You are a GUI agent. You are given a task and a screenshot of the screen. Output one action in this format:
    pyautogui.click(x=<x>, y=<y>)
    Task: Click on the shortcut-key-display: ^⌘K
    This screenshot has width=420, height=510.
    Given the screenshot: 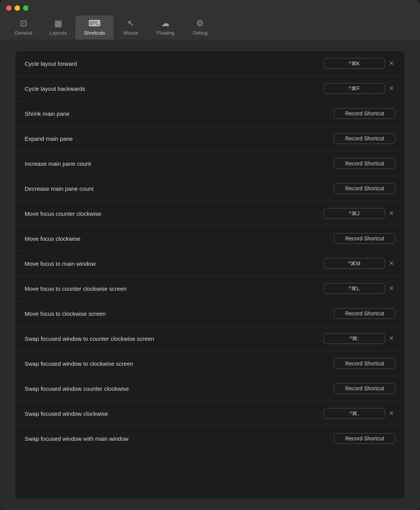 What is the action you would take?
    pyautogui.click(x=354, y=63)
    